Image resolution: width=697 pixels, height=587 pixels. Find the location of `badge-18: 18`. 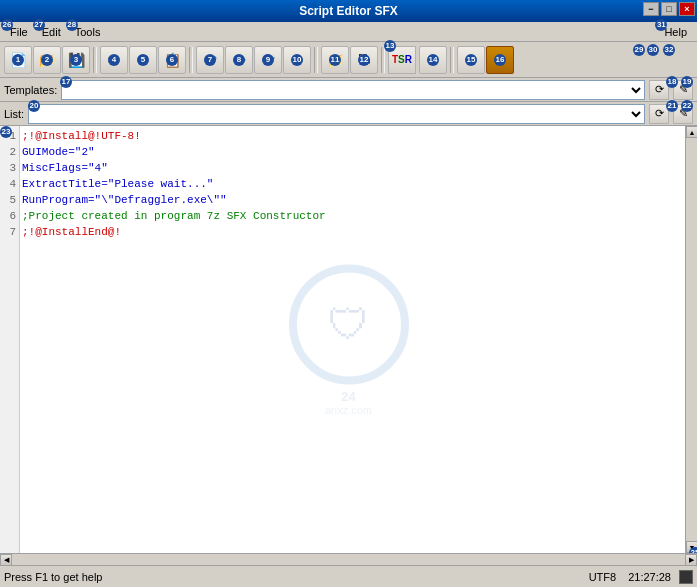

badge-18: 18 is located at coordinates (672, 82).